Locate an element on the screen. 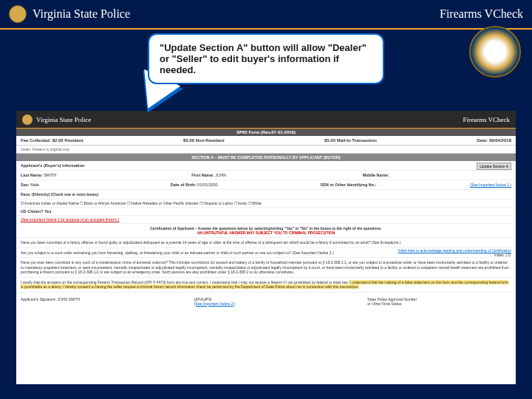  demographics-row: Sex: Male Date of Birth: 01/01/2000 SSN … is located at coordinates (266, 185).